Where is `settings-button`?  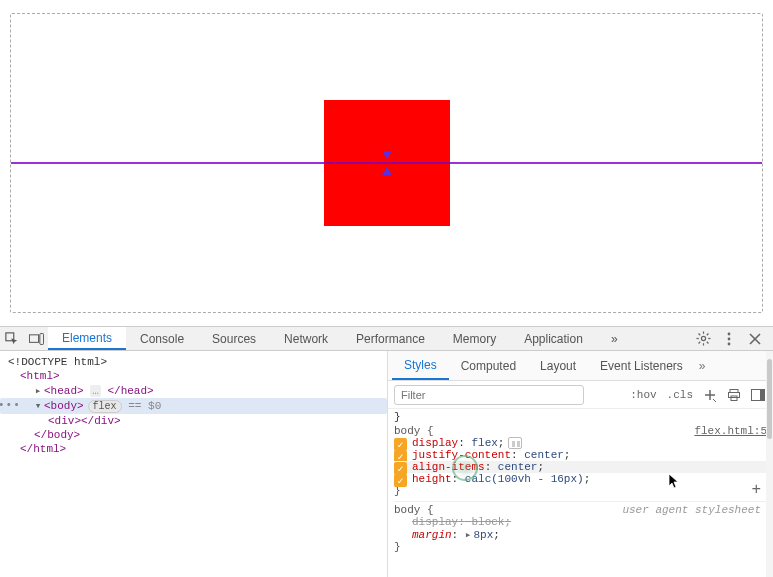 settings-button is located at coordinates (703, 339).